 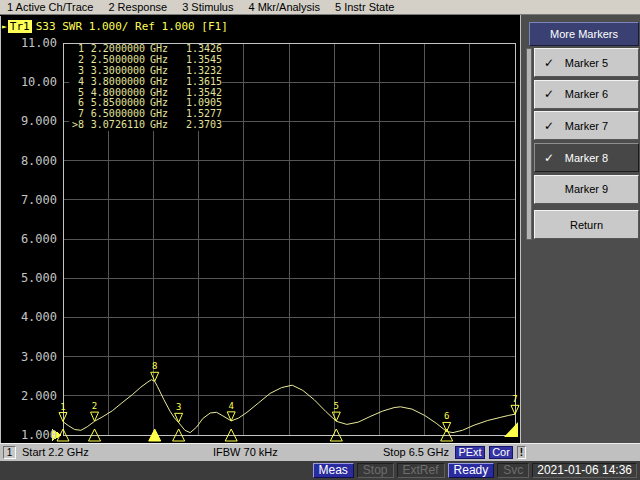 I want to click on pext-status-badge: PExt, so click(x=470, y=452).